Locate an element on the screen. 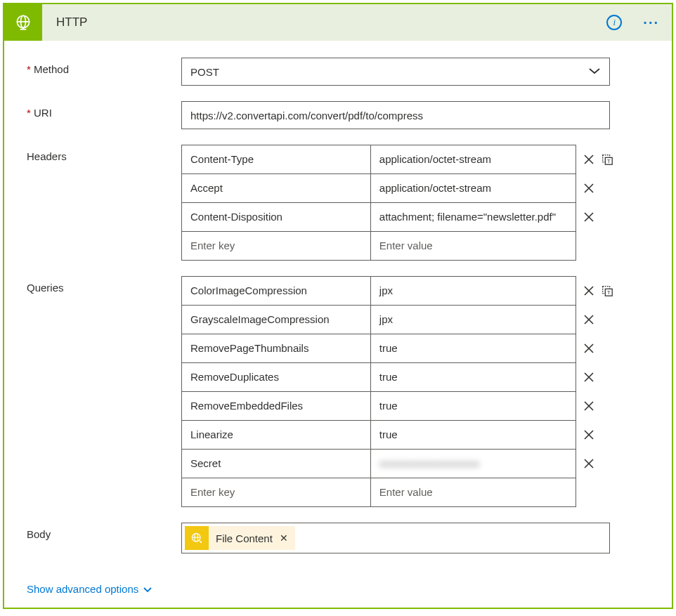 This screenshot has width=676, height=616. query-key: GrayscaleImageCompression is located at coordinates (277, 320).